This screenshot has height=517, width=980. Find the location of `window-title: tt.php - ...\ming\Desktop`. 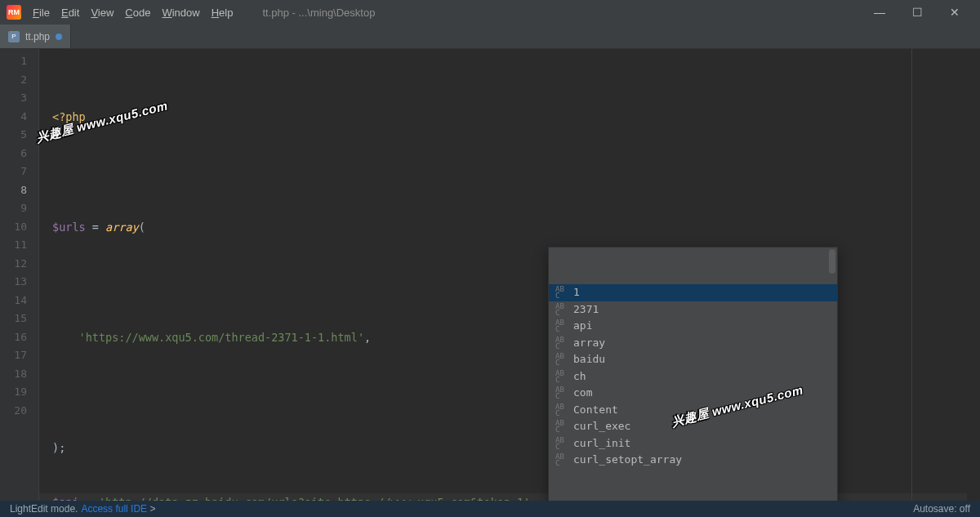

window-title: tt.php - ...\ming\Desktop is located at coordinates (318, 13).